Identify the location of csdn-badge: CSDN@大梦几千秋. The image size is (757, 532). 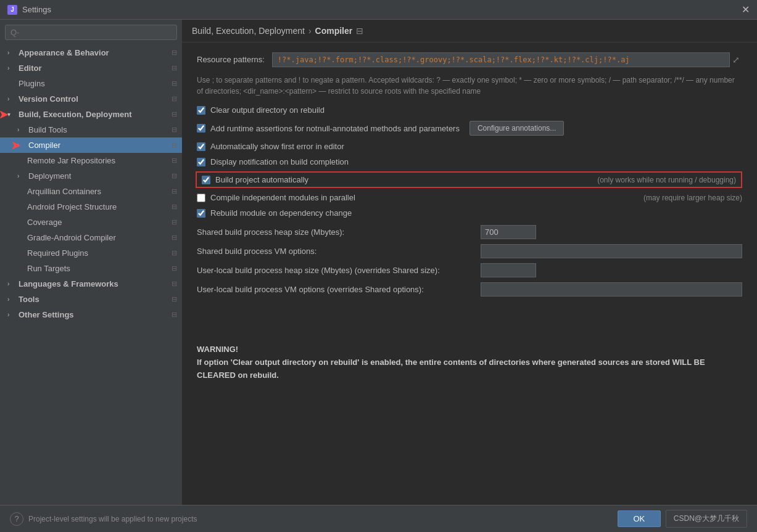
(706, 519).